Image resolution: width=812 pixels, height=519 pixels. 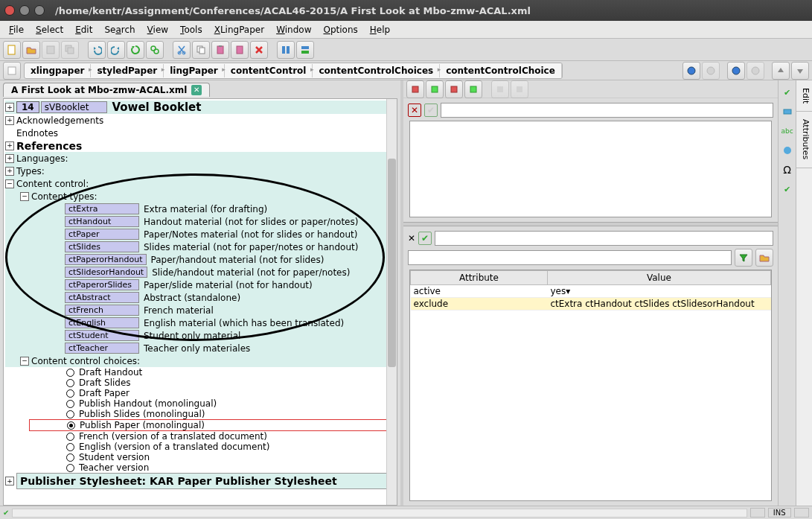 What do you see at coordinates (102, 310) in the screenshot?
I see `content-type-id: ctFrench` at bounding box center [102, 310].